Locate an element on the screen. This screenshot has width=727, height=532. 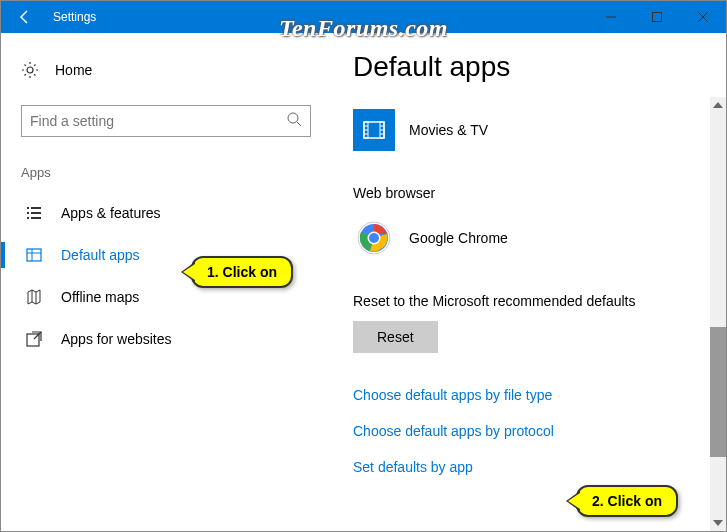
category-web-browser: Web browser is located at coordinates (534, 193).